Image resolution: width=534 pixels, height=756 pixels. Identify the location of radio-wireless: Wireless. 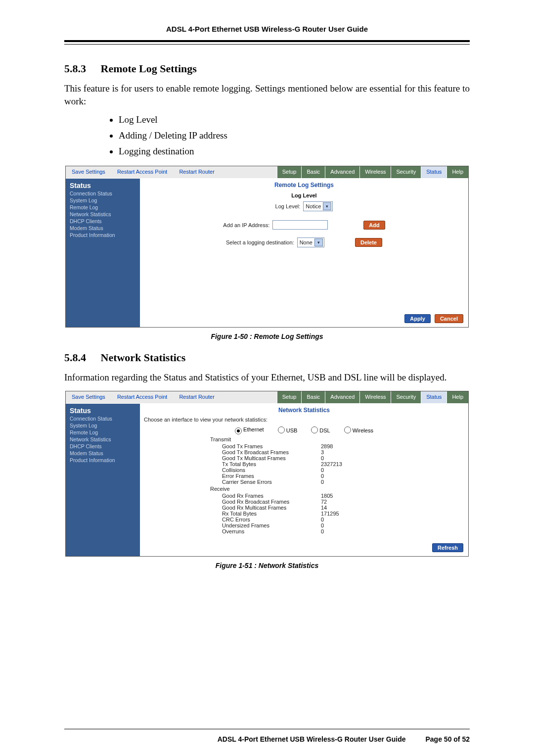
(359, 430).